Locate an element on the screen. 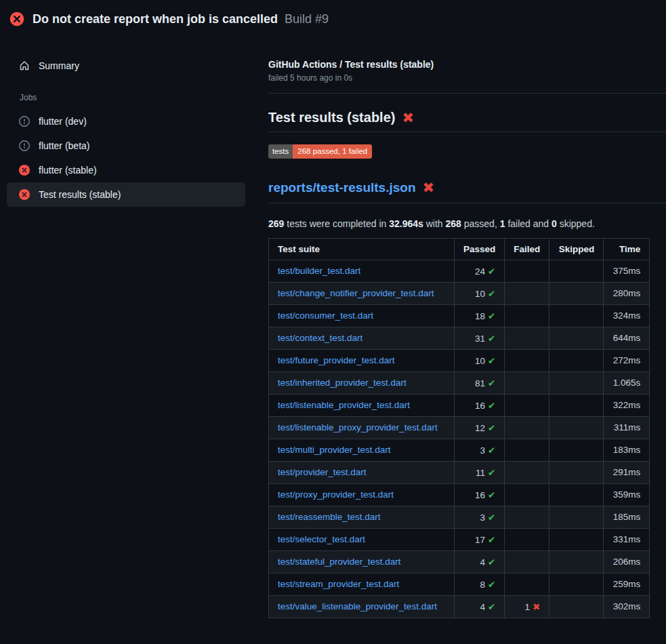 This screenshot has width=666, height=644. cell-test-suite: test/value_listenable_provider_test.dart is located at coordinates (362, 606).